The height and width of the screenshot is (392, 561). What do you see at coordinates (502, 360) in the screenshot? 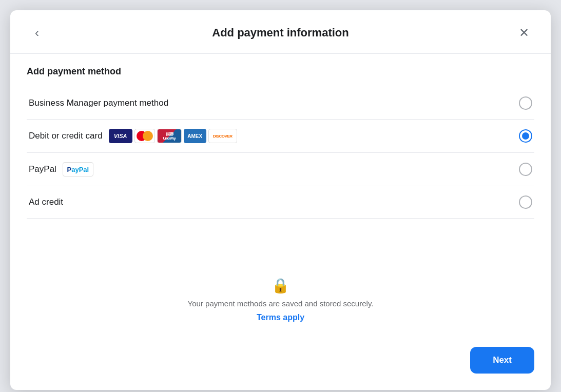
I see `next-button: Next` at bounding box center [502, 360].